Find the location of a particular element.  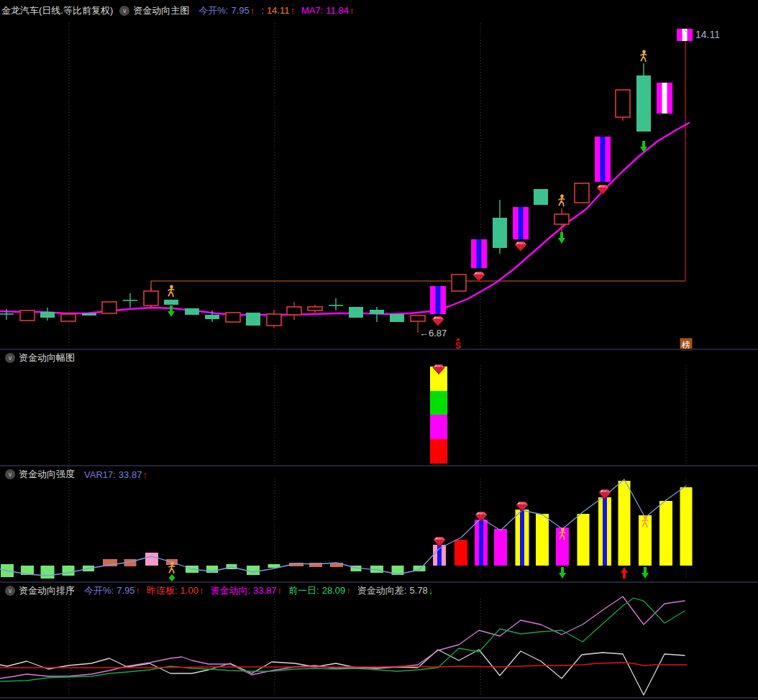

field-value: 11.84 is located at coordinates (337, 10).